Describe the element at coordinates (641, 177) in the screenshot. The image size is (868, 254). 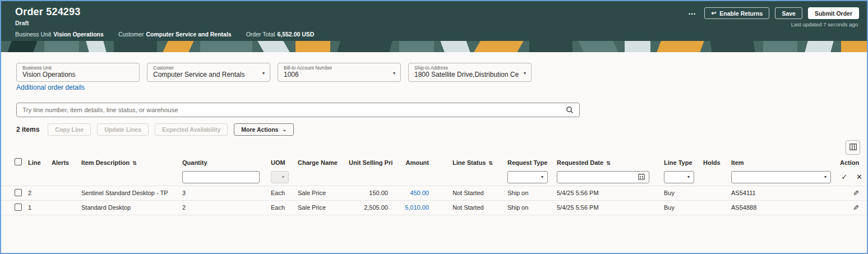
I see `calendar-icon` at that location.